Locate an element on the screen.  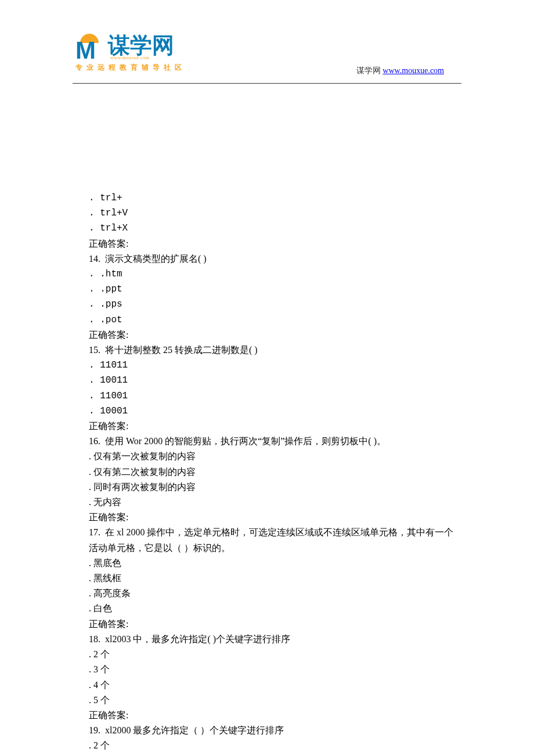
text-line: . .ppt is located at coordinates (274, 289).